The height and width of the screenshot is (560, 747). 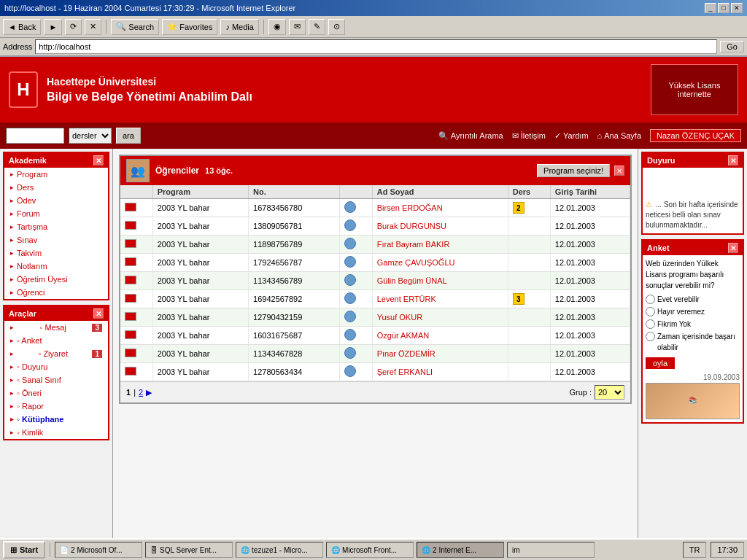 What do you see at coordinates (298, 27) in the screenshot?
I see `toolbar-icon-2: ✉` at bounding box center [298, 27].